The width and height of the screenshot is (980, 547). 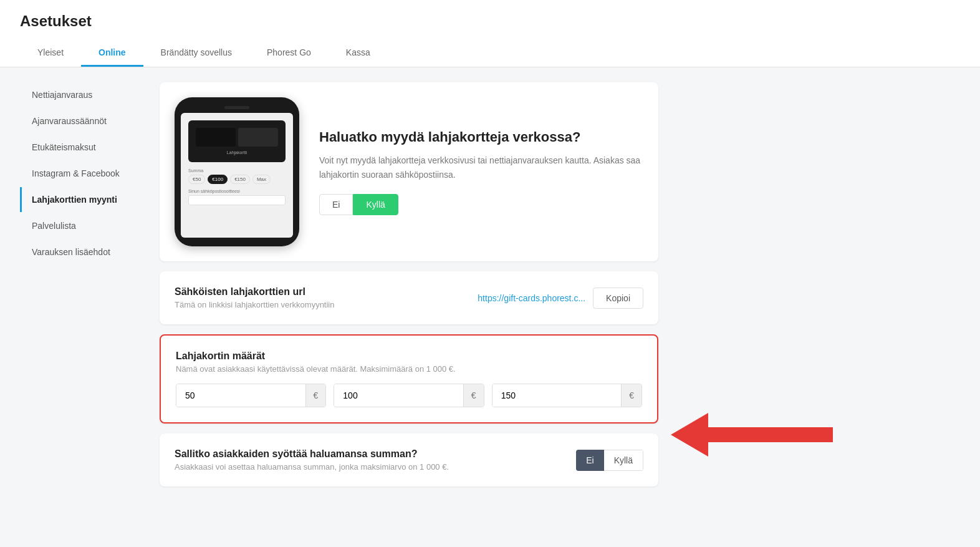 I want to click on custom-amount-toggle: Ei Kyllä, so click(x=610, y=460).